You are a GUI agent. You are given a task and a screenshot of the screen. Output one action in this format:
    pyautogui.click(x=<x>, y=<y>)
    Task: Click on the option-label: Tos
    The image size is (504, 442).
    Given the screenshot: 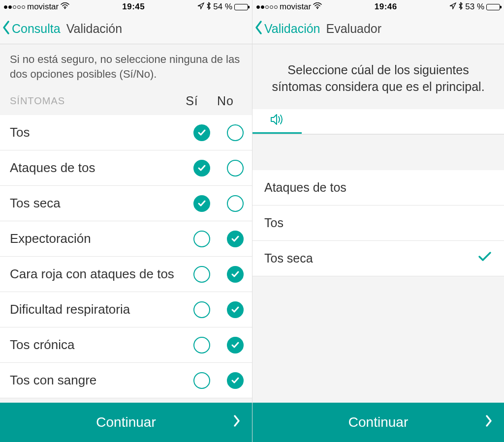 What is the action you would take?
    pyautogui.click(x=274, y=223)
    